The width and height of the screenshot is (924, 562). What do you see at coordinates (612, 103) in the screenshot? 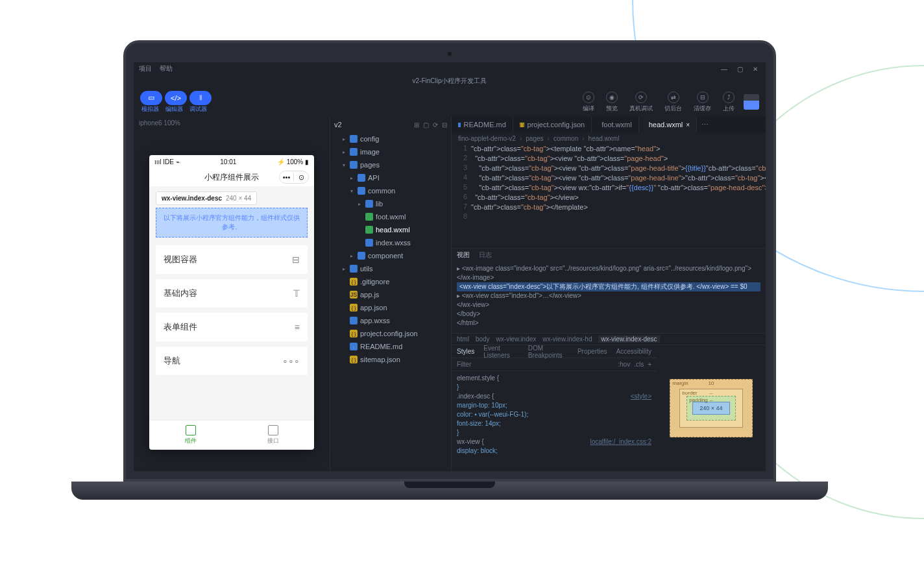
I see `toolbar-预览: ◉预览` at bounding box center [612, 103].